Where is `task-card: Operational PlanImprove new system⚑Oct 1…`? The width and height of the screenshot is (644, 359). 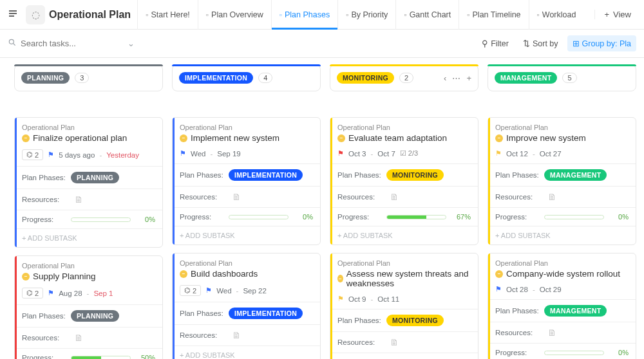
task-card: Operational PlanImprove new system⚑Oct 1… is located at coordinates (562, 181).